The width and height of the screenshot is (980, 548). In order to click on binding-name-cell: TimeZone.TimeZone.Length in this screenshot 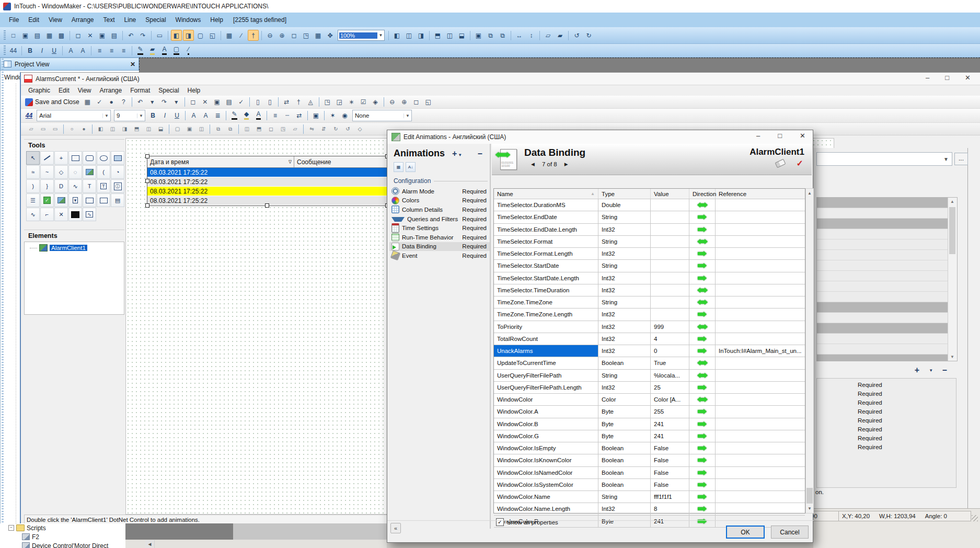, I will do `click(546, 314)`.